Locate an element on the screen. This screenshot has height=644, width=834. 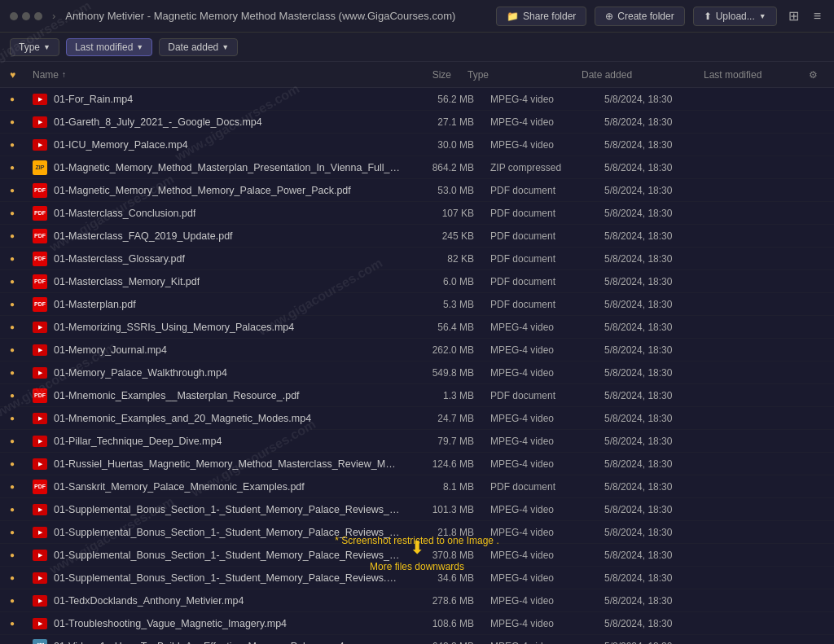
table-row: ● 01-Mnemonic_Examples_and_20_Magnetic_M… is located at coordinates (417, 418).